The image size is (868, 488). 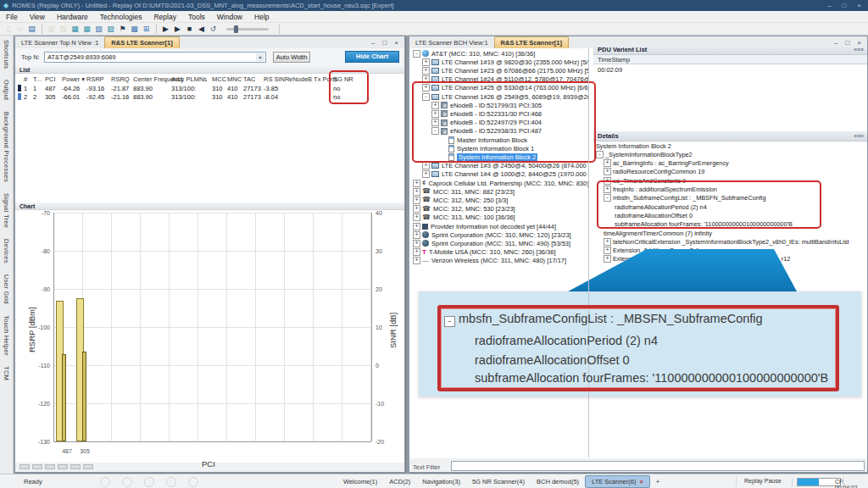 What do you see at coordinates (731, 154) in the screenshot?
I see `details-row: -_SystemInformationBlockType2` at bounding box center [731, 154].